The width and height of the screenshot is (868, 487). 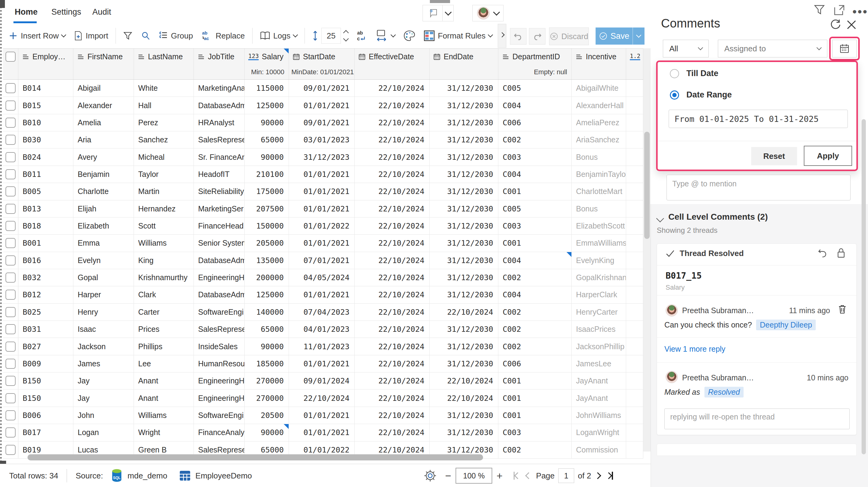 What do you see at coordinates (323, 123) in the screenshot?
I see `table-row: B010AmeliaPerezHRAnalyst9000009/01/20212…` at bounding box center [323, 123].